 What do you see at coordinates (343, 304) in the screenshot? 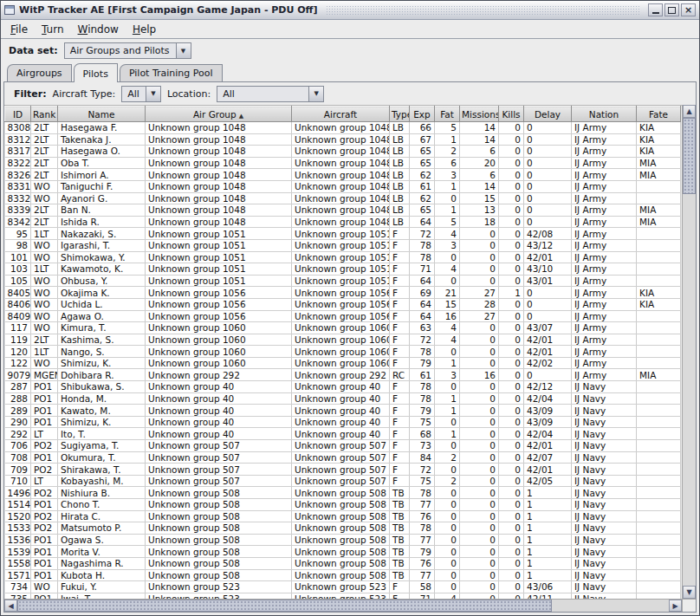
I see `table-row: 8406WOUchida L.Unknown group 1056Unknown…` at bounding box center [343, 304].